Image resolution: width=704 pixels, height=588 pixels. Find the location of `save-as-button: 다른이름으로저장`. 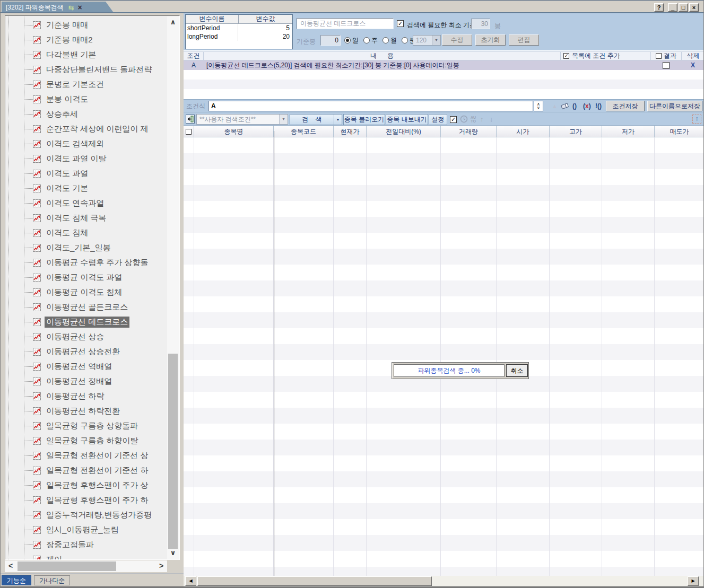

save-as-button: 다른이름으로저장 is located at coordinates (675, 106).